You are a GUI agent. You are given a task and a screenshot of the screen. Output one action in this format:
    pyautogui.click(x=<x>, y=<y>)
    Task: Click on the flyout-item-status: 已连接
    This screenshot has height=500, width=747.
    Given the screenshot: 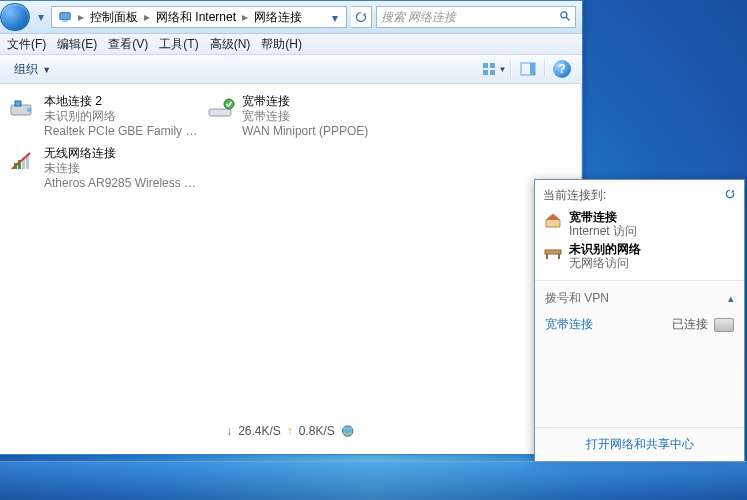 What is the action you would take?
    pyautogui.click(x=690, y=324)
    